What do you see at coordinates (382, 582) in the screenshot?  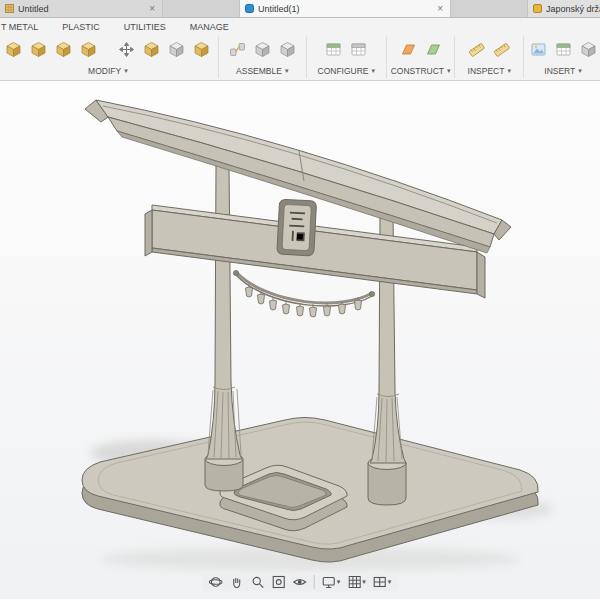 I see `viewports-icon: ▾` at bounding box center [382, 582].